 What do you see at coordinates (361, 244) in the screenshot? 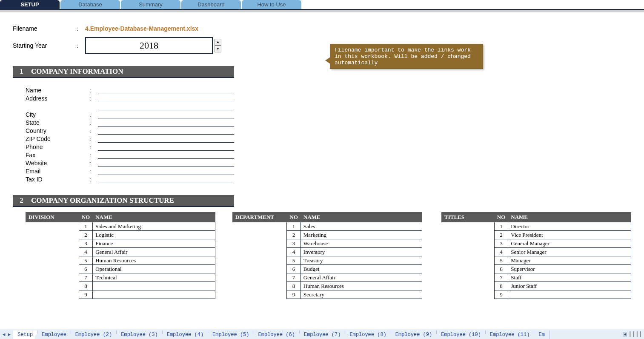
I see `table-cell-name: Warehouse` at bounding box center [361, 244].